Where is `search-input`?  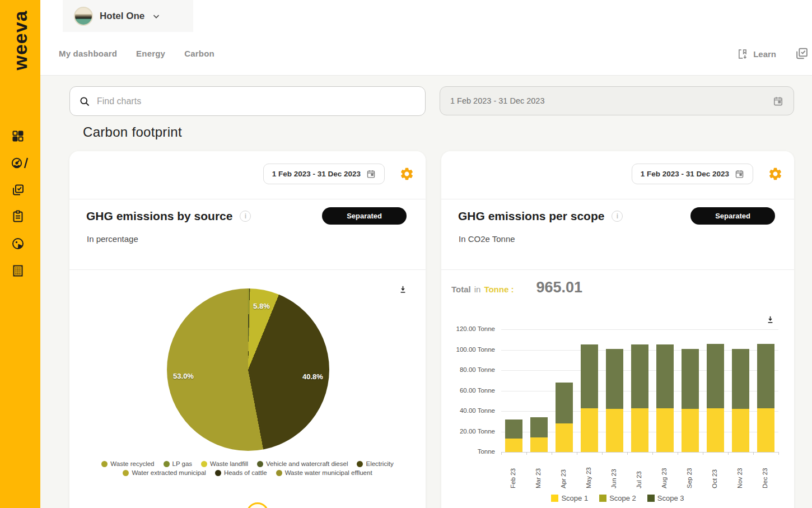 search-input is located at coordinates (256, 101).